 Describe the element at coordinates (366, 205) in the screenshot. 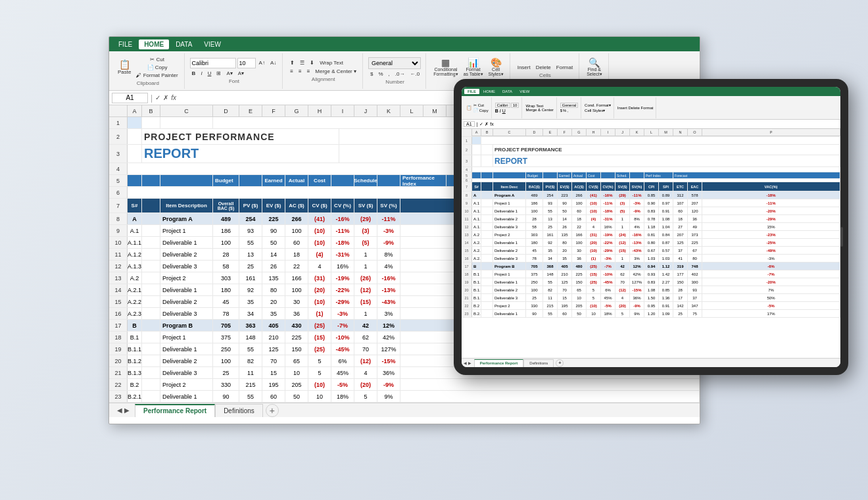

I see `sv-header: SV ($)` at that location.